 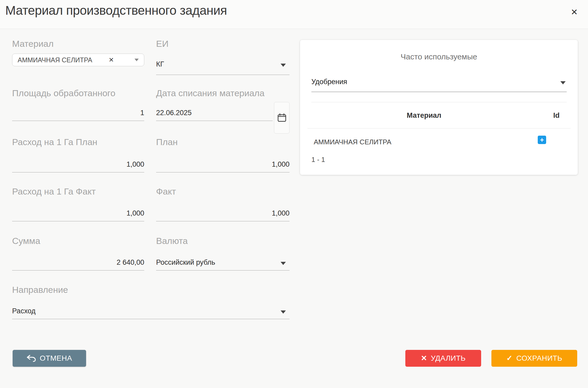 What do you see at coordinates (556, 116) in the screenshot?
I see `column-header-id: Id` at bounding box center [556, 116].